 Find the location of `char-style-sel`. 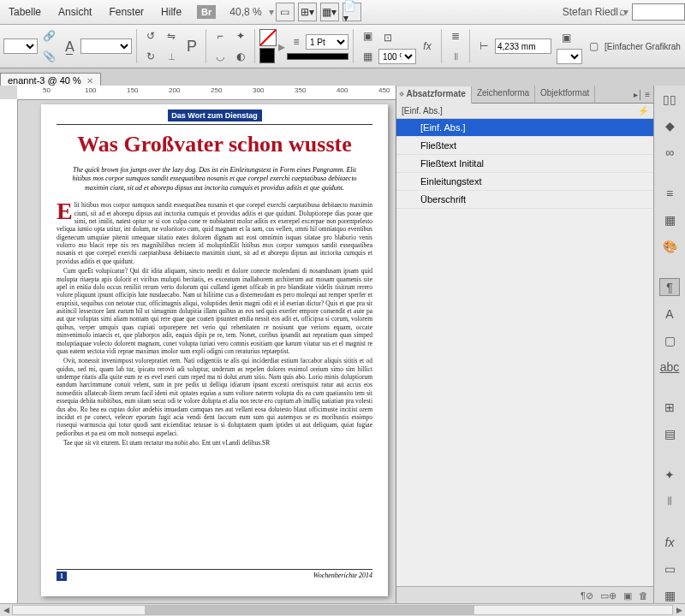

char-style-sel is located at coordinates (21, 46).